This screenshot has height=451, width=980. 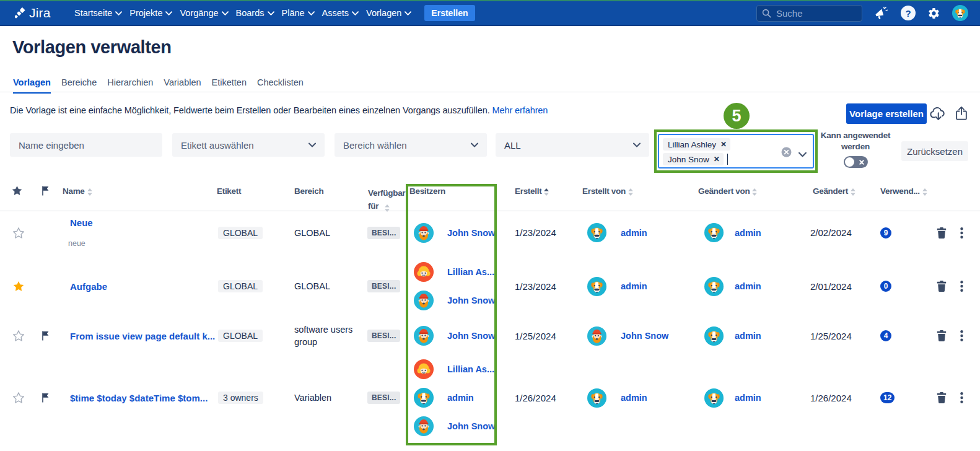 What do you see at coordinates (886, 336) in the screenshot?
I see `usage-count-badge: 4` at bounding box center [886, 336].